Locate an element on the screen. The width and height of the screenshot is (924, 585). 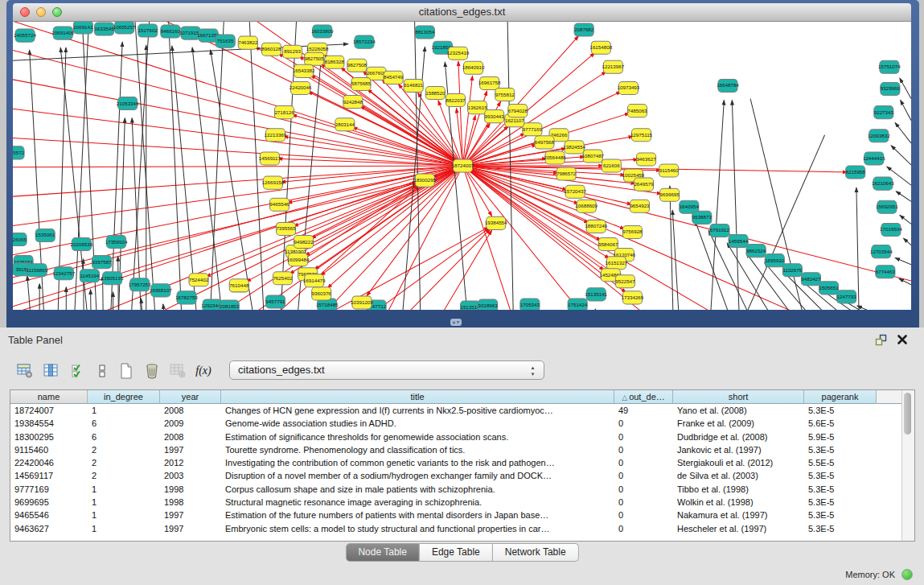
table-cell: 2008 is located at coordinates (191, 410).